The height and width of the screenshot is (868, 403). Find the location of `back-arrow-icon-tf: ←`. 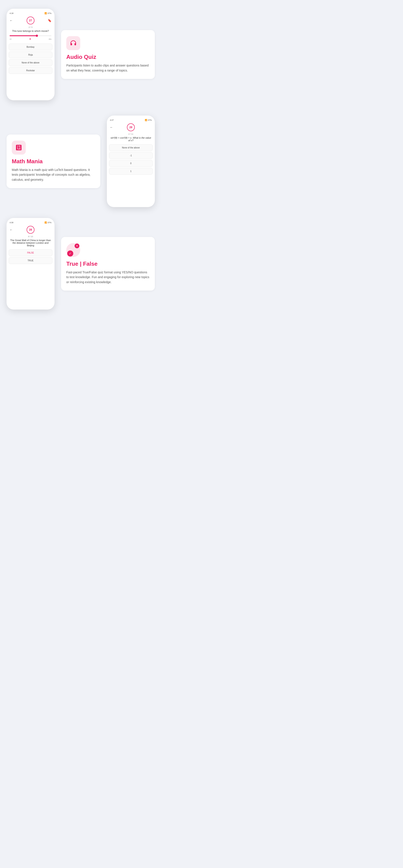

back-arrow-icon-tf: ← is located at coordinates (11, 230).